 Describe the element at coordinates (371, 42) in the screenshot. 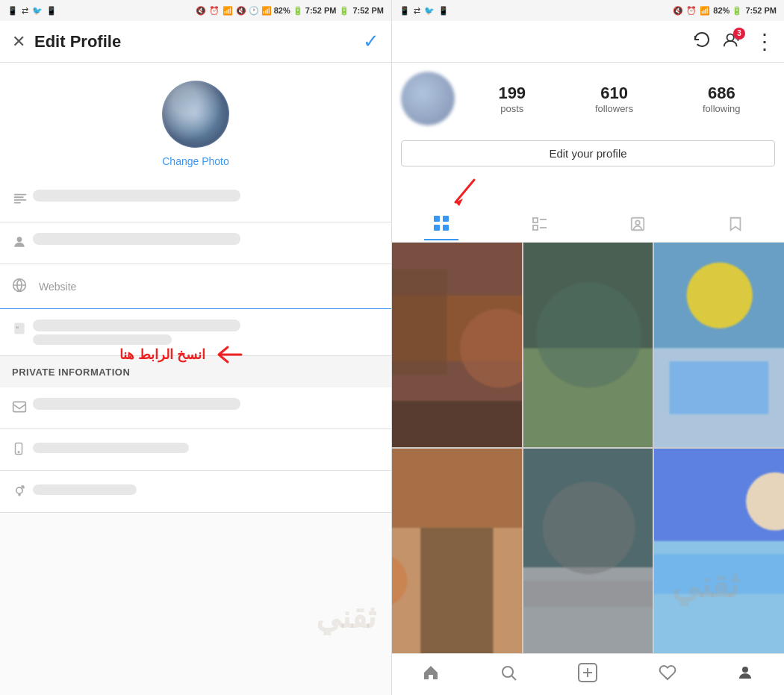

I see `save-check-icon: ✓` at that location.